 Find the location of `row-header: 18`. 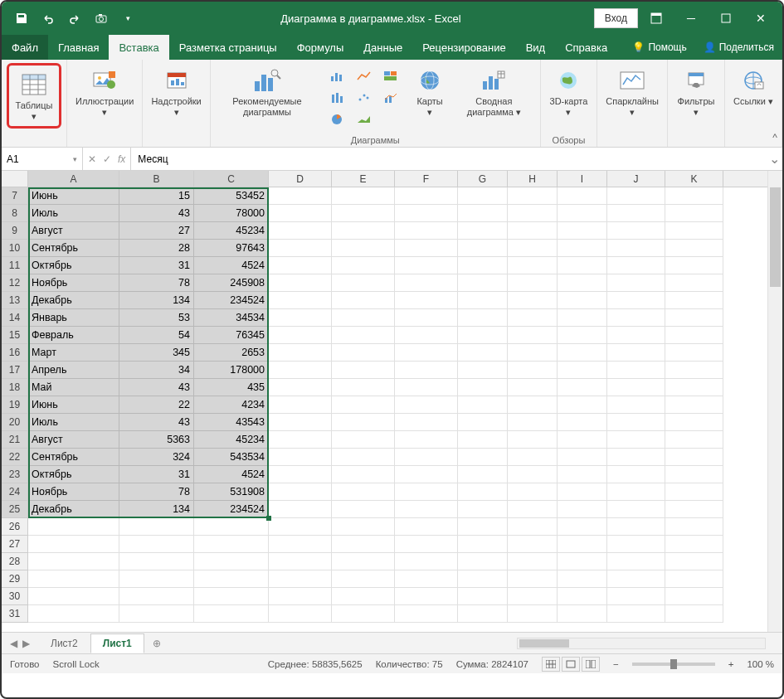

row-header: 18 is located at coordinates (15, 388).